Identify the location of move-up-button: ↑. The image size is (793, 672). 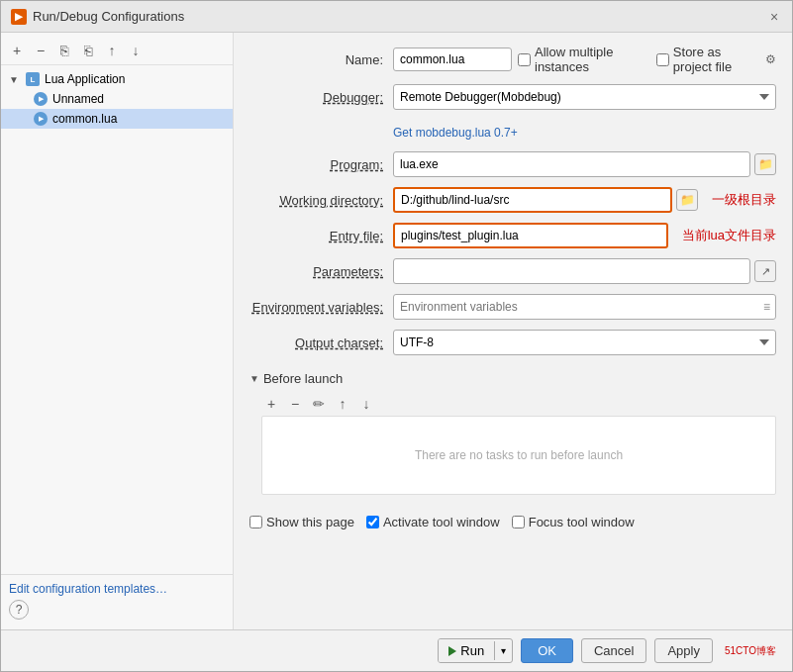
(112, 50).